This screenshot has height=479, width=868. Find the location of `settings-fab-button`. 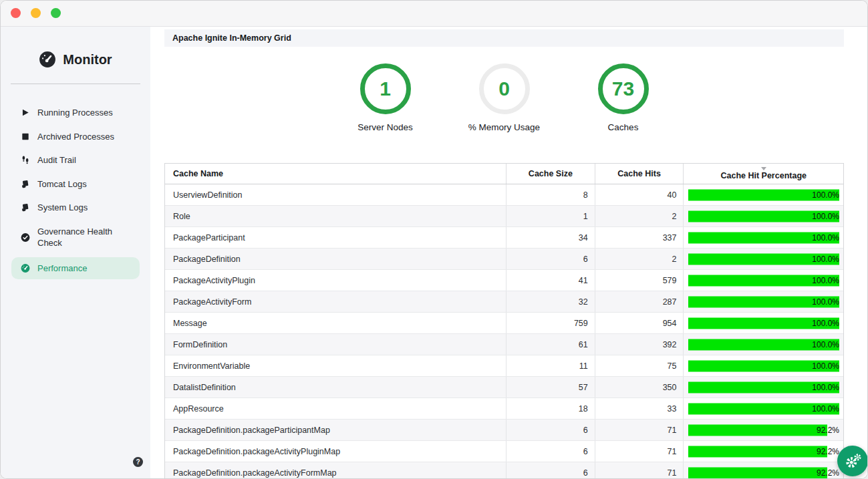

settings-fab-button is located at coordinates (853, 461).